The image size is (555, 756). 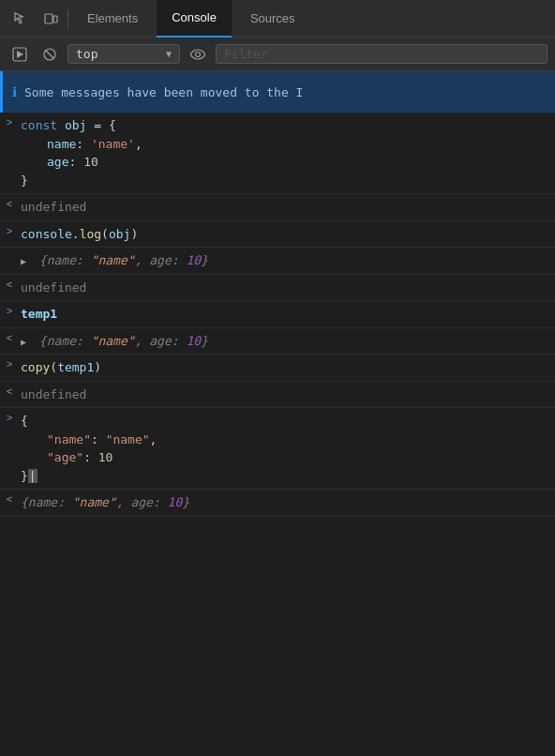 What do you see at coordinates (9, 499) in the screenshot?
I see `prompt-11: <` at bounding box center [9, 499].